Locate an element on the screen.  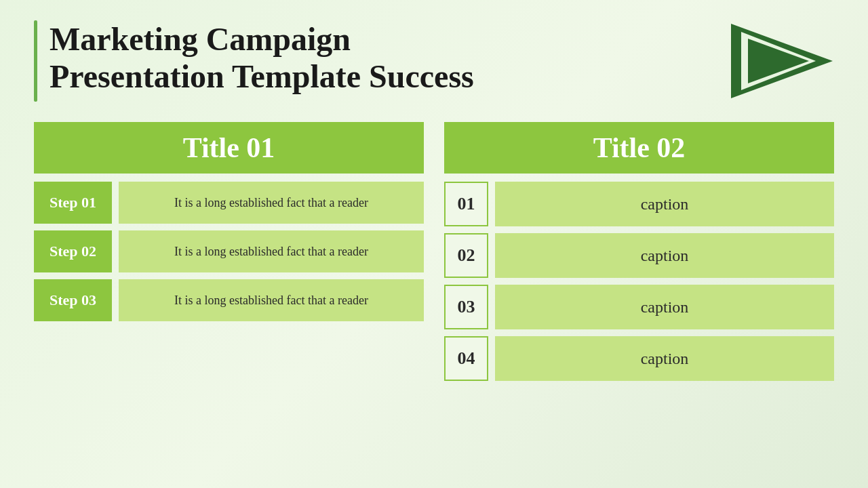
caption-row-1: 01 caption is located at coordinates (639, 204).